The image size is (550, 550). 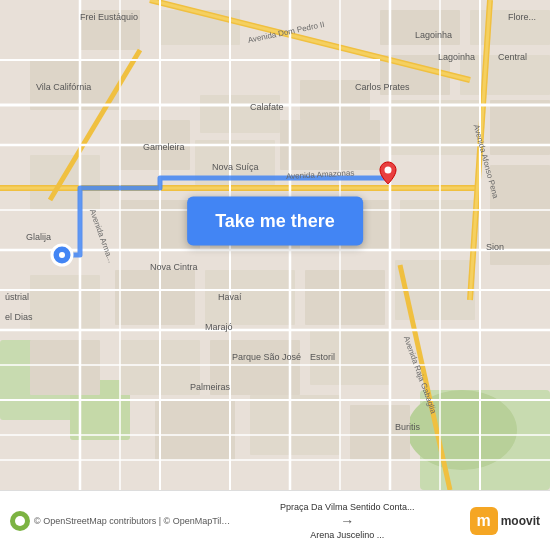 What do you see at coordinates (520, 521) in the screenshot?
I see `moovit-text: moovit` at bounding box center [520, 521].